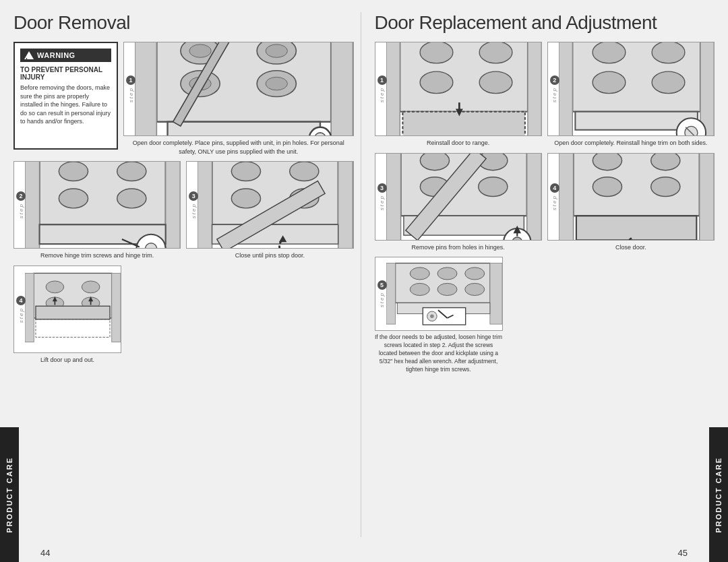 The height and width of the screenshot is (562, 728). I want to click on step-3-label: 3 step, so click(193, 205).